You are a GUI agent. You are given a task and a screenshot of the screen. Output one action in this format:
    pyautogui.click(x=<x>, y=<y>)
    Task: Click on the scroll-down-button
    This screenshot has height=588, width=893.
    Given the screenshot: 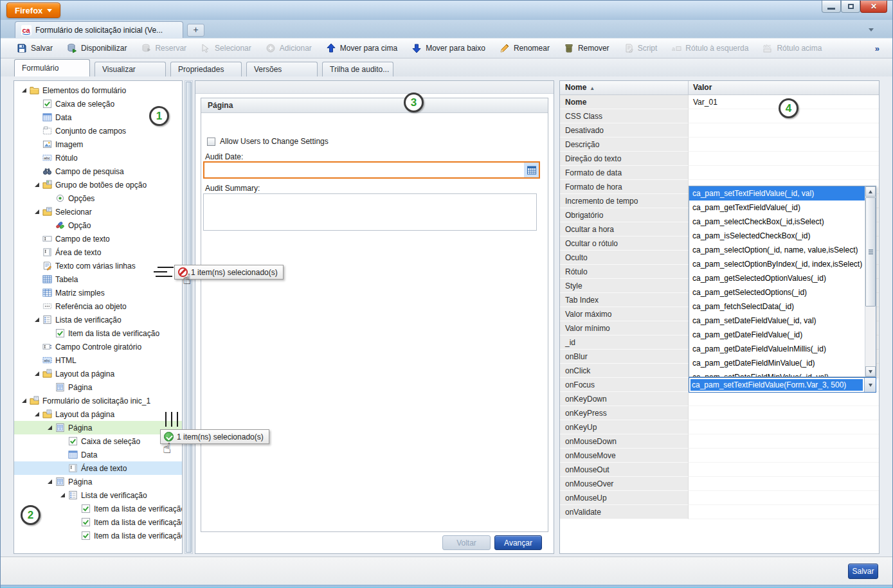 What is the action you would take?
    pyautogui.click(x=870, y=371)
    